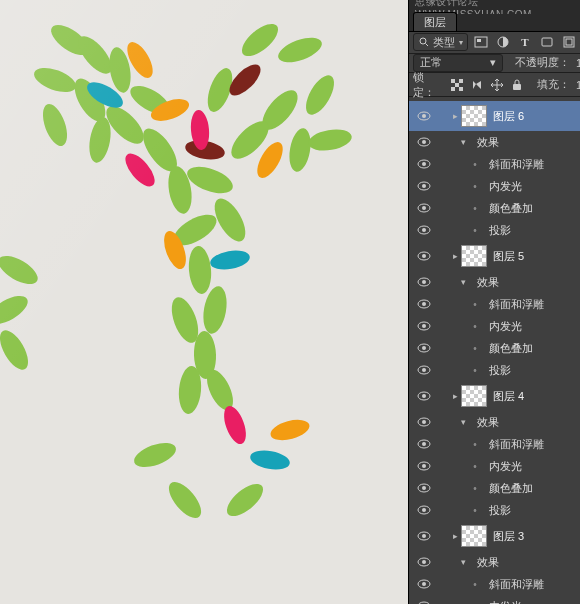  Describe the element at coordinates (440, 42) in the screenshot. I see `layer-filter-type-select: 类型 ▾` at that location.